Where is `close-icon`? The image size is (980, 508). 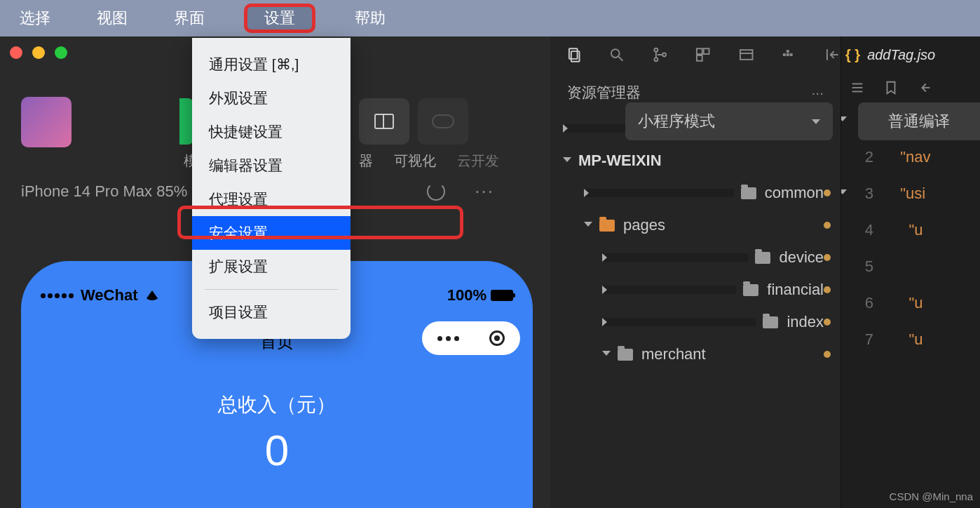 close-icon is located at coordinates (16, 53).